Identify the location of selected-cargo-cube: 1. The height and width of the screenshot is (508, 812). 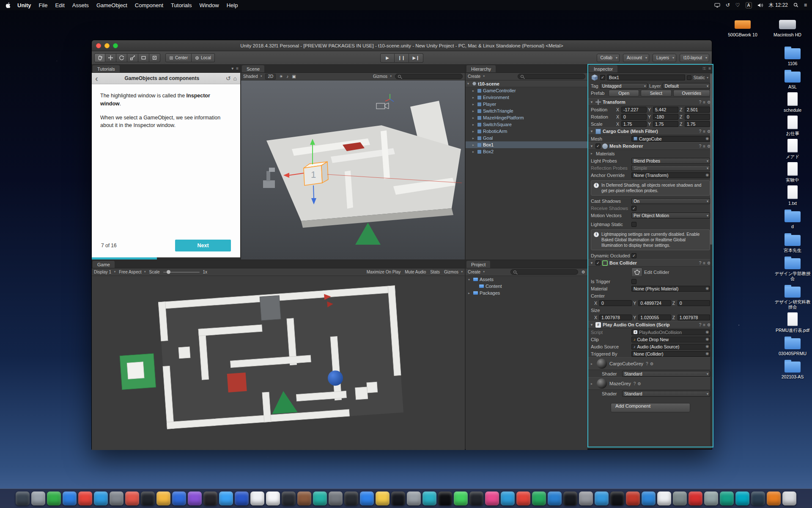
(316, 174).